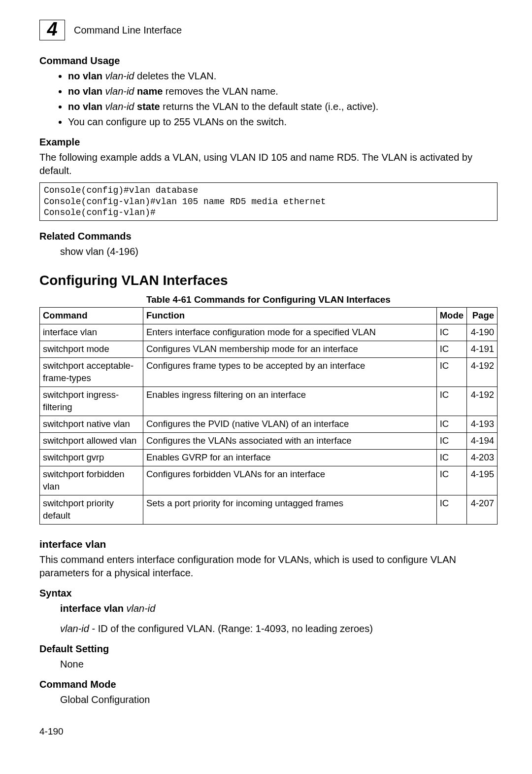 Image resolution: width=532 pixels, height=774 pixels. I want to click on cell-function: Enables GVRP for an interface, so click(290, 457).